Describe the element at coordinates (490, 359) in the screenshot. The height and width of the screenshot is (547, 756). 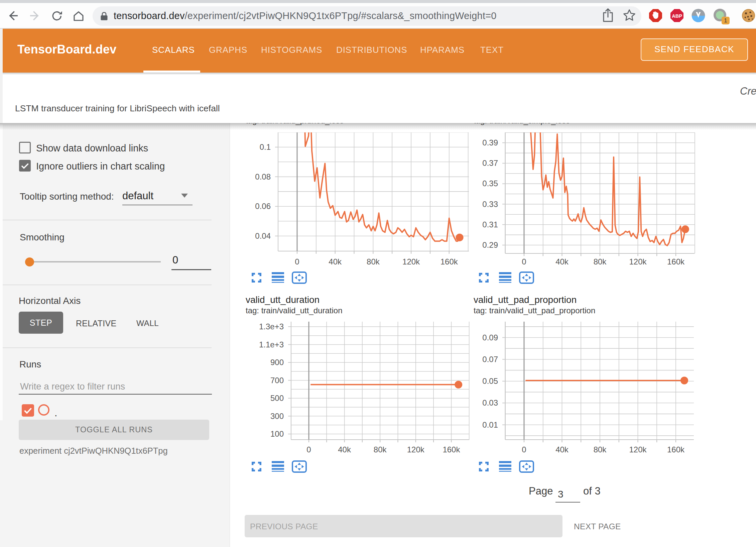
I see `svg-text: 0.07` at that location.